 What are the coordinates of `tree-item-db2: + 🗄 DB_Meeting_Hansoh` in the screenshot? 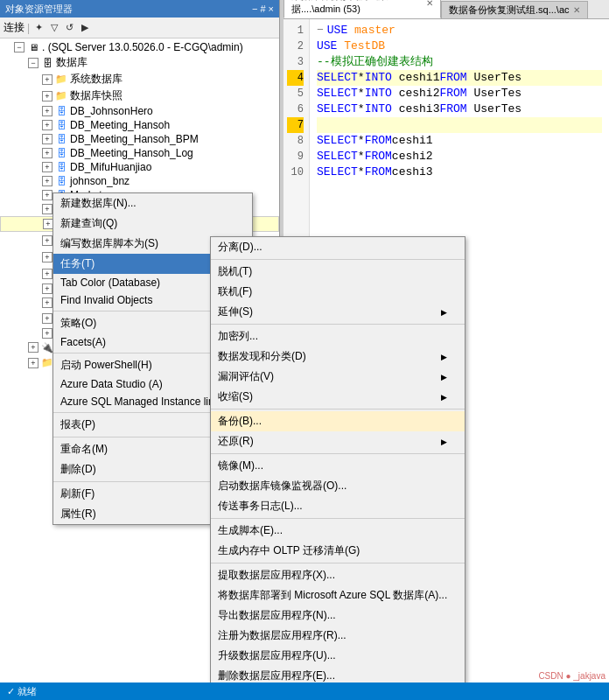 It's located at (140, 125).